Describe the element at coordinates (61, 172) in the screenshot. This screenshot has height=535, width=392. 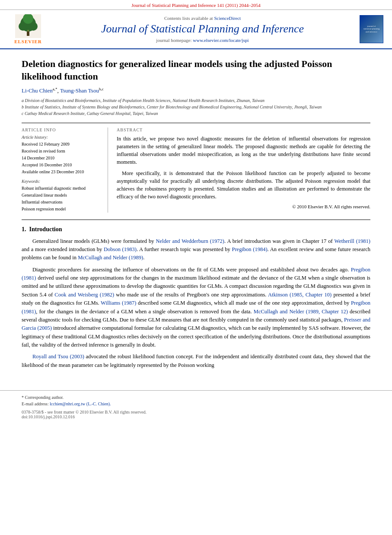
I see `available-date: Available online 23 December 2010` at that location.